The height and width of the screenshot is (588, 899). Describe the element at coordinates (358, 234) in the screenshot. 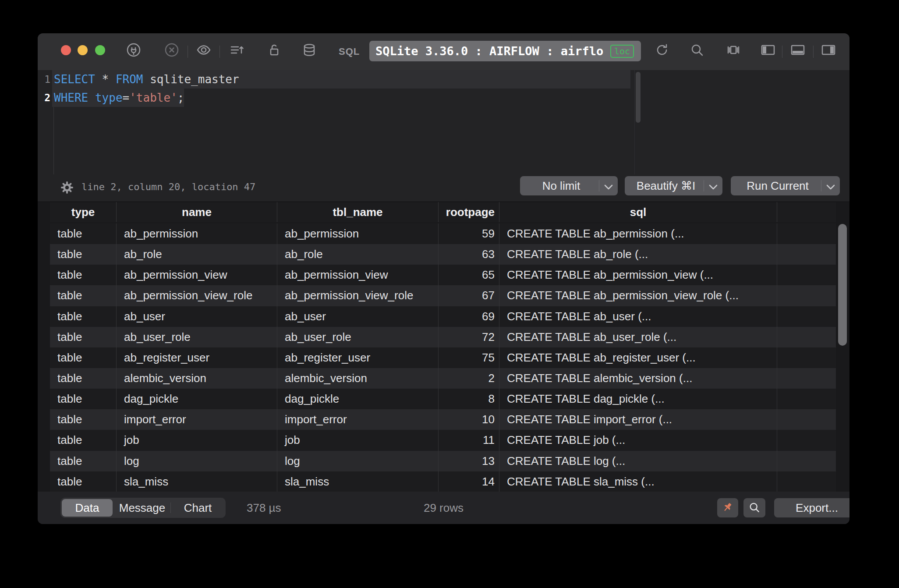

I see `cell-tbl_name: ab_permission` at that location.